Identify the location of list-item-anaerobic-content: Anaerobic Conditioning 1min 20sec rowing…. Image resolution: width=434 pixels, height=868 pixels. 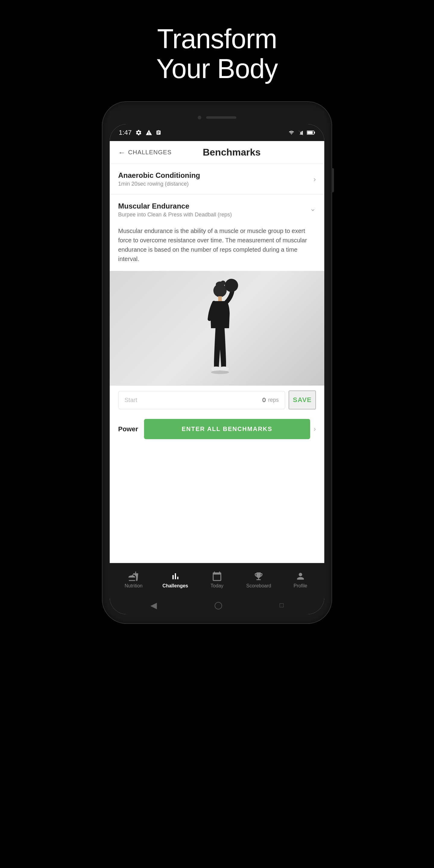
(216, 179).